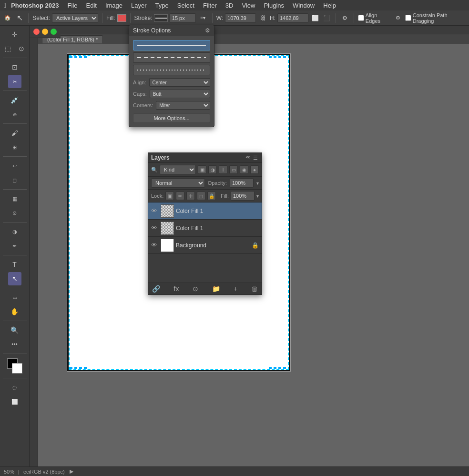 The width and height of the screenshot is (469, 476). I want to click on eyedropper-tool: 💉, so click(15, 100).